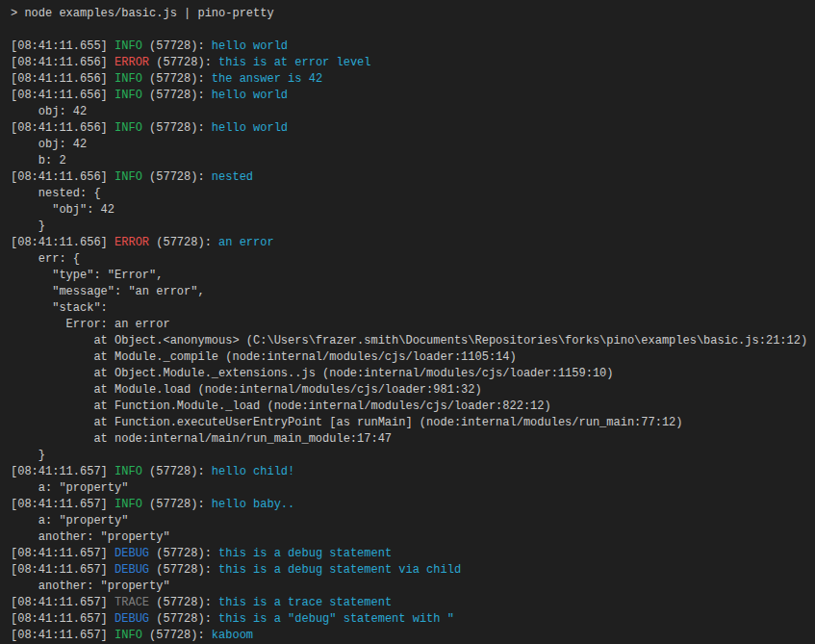  Describe the element at coordinates (142, 13) in the screenshot. I see `command-text: > node examples/basic.js | pino-pretty` at that location.